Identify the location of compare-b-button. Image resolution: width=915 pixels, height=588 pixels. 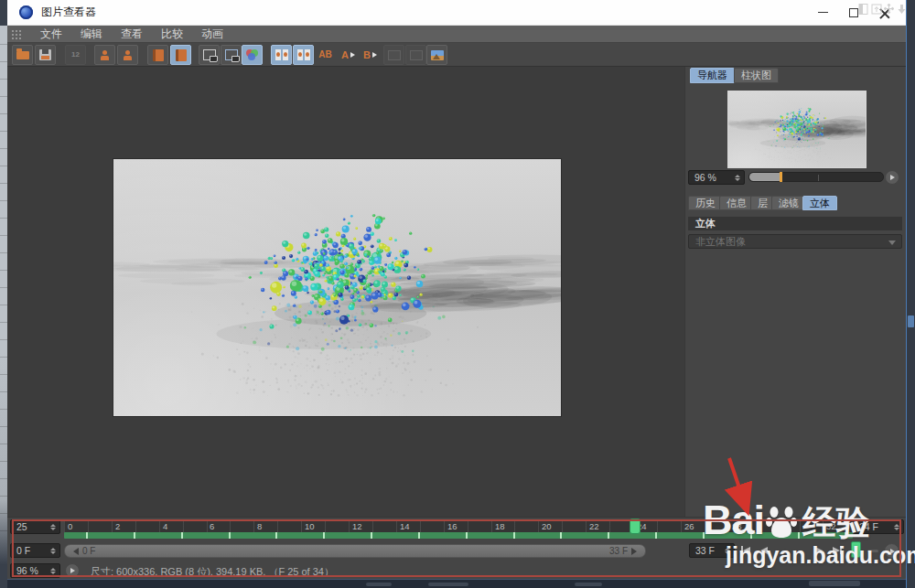
(181, 55).